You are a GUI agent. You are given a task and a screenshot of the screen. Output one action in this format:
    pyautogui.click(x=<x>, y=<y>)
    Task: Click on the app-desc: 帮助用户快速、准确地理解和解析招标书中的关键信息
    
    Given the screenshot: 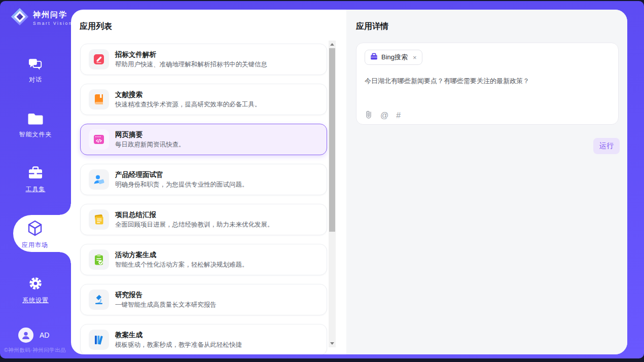 What is the action you would take?
    pyautogui.click(x=191, y=65)
    